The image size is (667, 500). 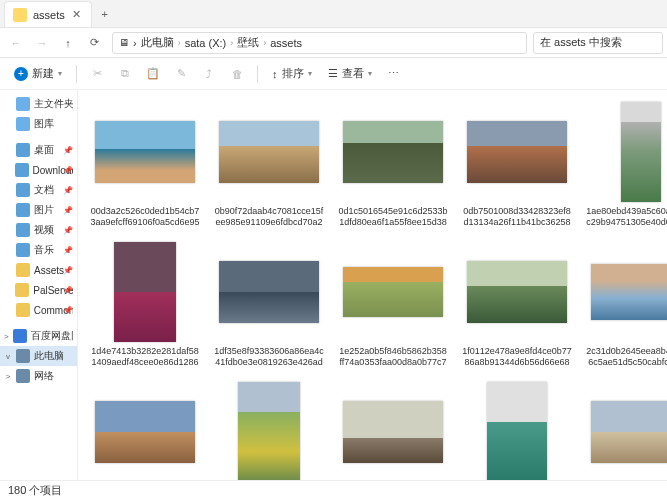 I want to click on sidebar-item-common: Common📌, so click(x=38, y=310).